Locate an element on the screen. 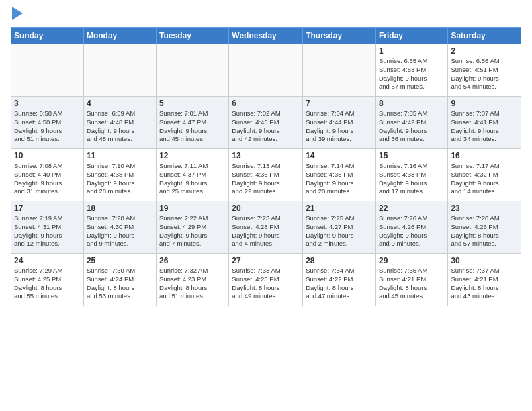 This screenshot has width=532, height=411. calendar-day-20: 20Sunrise: 7:23 AM Sunset: 4:28 PM Dayli… is located at coordinates (266, 228).